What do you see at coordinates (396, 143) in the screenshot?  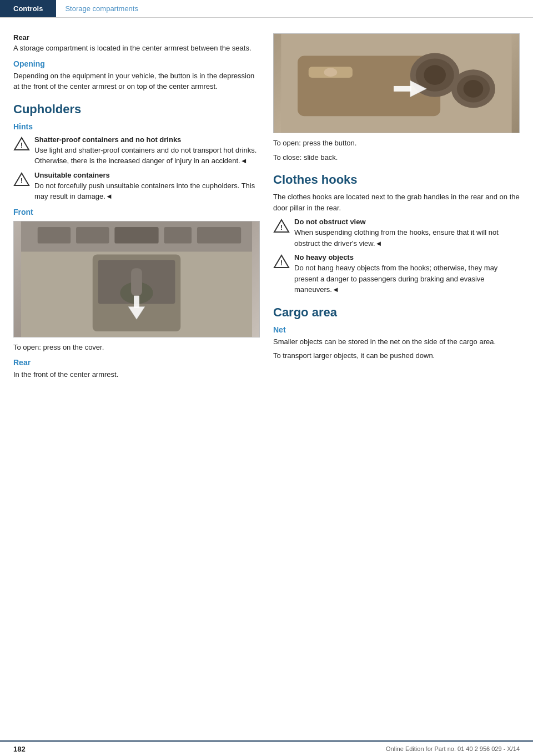 I see `open-text: To open: press the button.` at bounding box center [396, 143].